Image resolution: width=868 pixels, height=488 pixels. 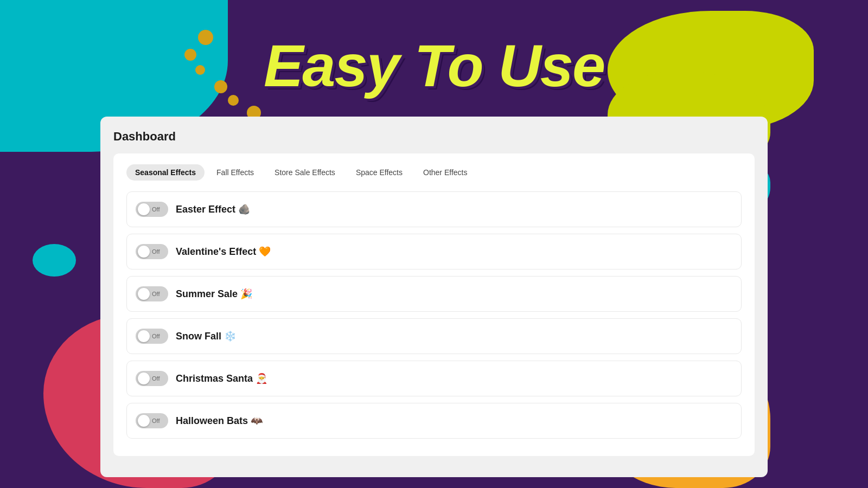 What do you see at coordinates (434, 65) in the screenshot?
I see `hero-title: Easy To Use` at bounding box center [434, 65].